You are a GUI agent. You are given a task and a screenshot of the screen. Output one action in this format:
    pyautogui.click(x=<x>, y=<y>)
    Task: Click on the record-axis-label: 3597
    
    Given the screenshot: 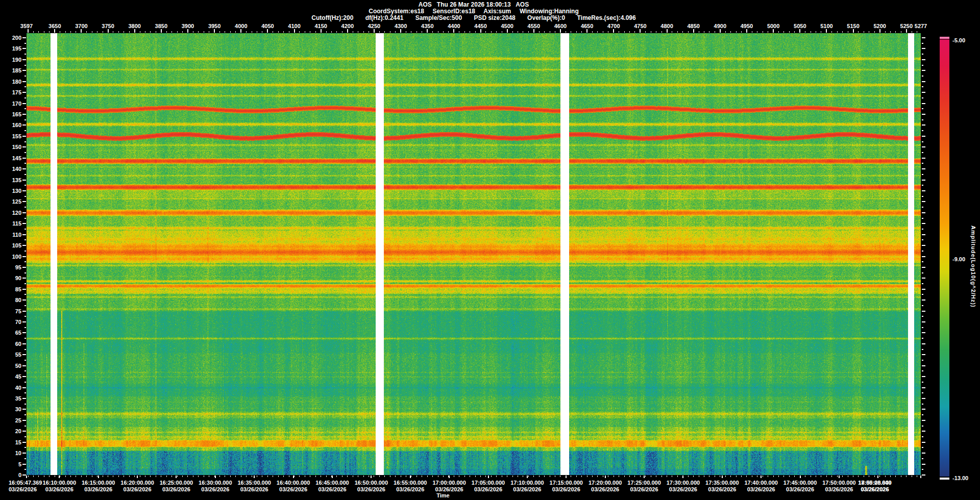 What is the action you would take?
    pyautogui.click(x=27, y=26)
    